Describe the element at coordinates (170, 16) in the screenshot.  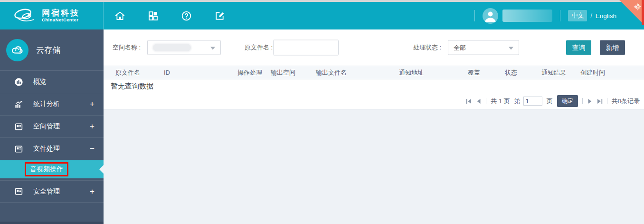
I see `header-nav` at that location.